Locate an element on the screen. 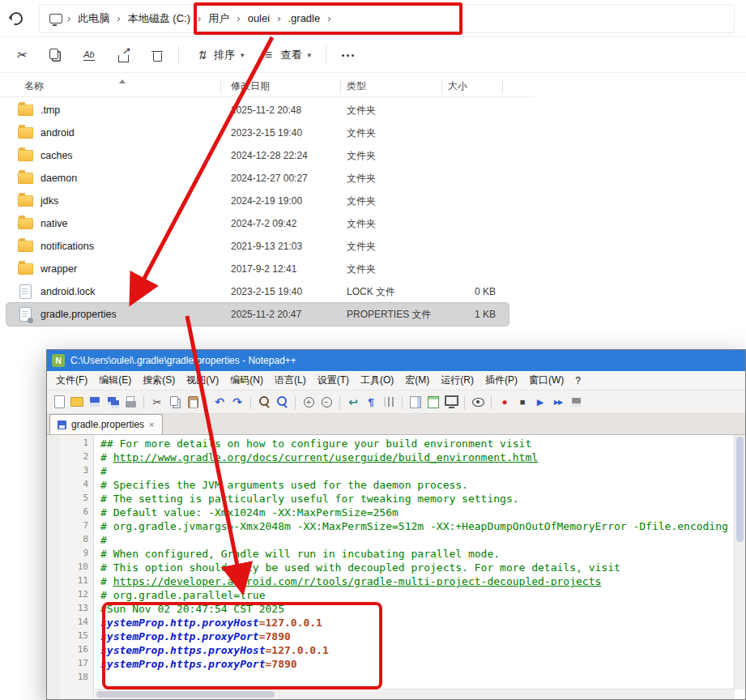 The height and width of the screenshot is (700, 746). file-row: notifications2021-9-13 21:03文件夹 is located at coordinates (258, 246).